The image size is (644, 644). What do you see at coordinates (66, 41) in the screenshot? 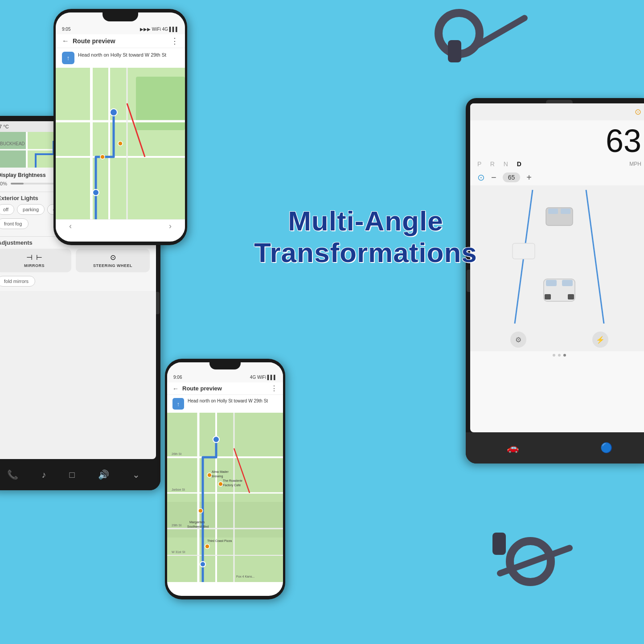
I see `back-arrow-icon: ←` at bounding box center [66, 41].